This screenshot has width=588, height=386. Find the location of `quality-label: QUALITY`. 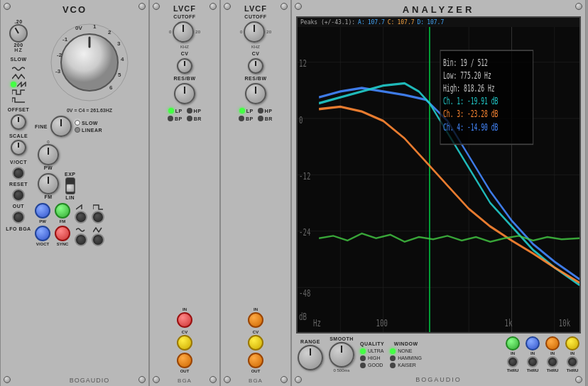

quality-label: QUALITY is located at coordinates (372, 343).